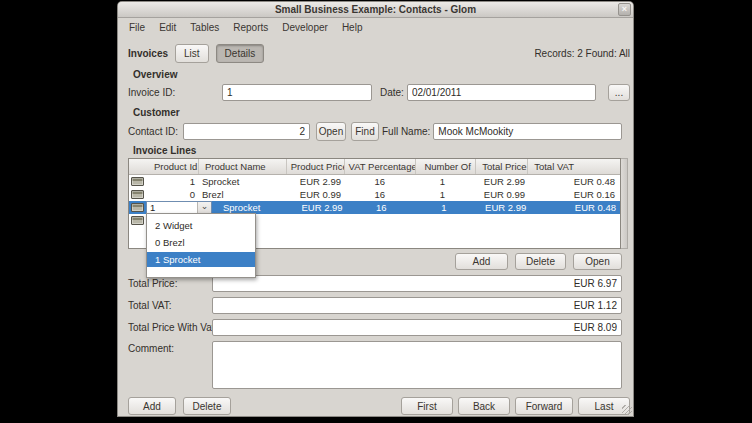 The image size is (752, 423). Describe the element at coordinates (170, 194) in the screenshot. I see `cell-product-id: 0` at that location.